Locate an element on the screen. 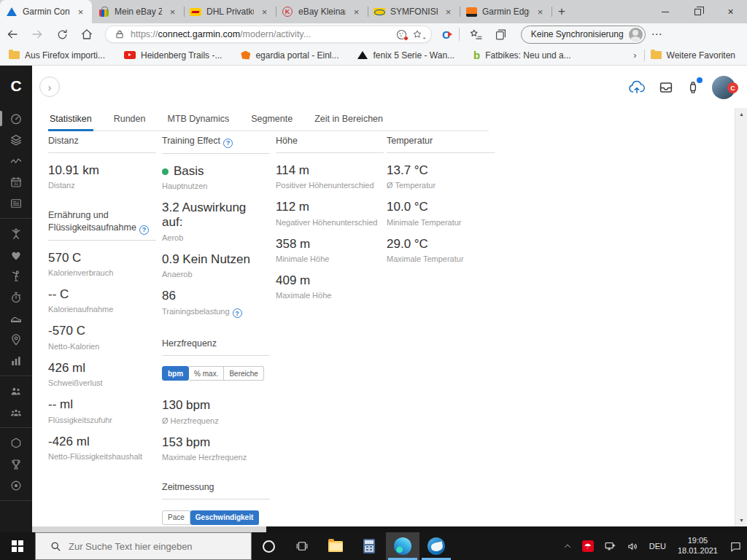 The height and width of the screenshot is (560, 747). minimize-button is located at coordinates (665, 12).